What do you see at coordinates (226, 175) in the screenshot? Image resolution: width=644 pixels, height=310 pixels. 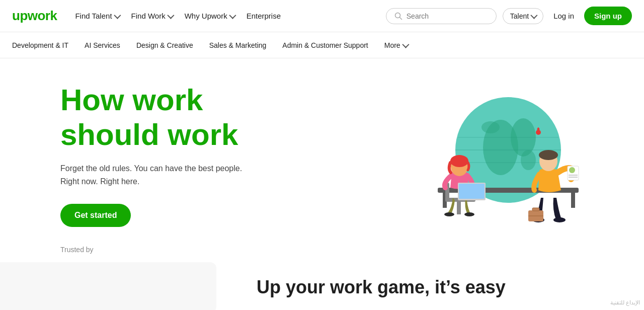 I see `hero-subtitle: Forget the old rules. You can have the b…` at bounding box center [226, 175].